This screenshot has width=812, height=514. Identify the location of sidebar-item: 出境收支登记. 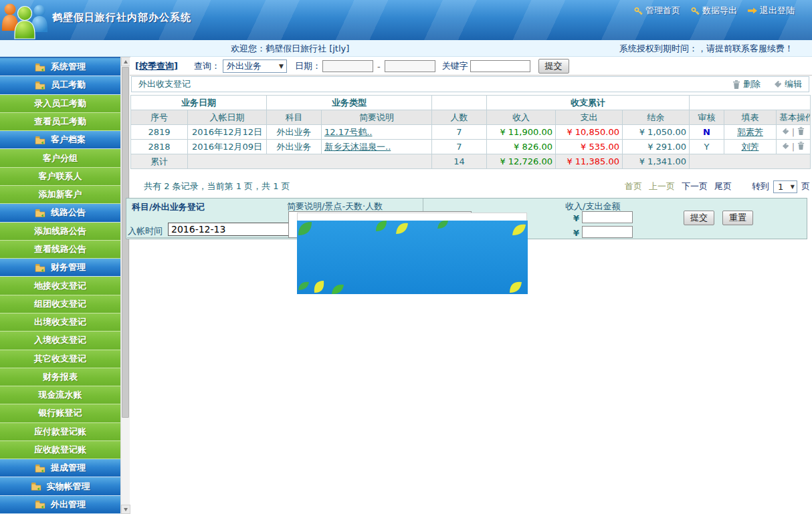
(60, 322).